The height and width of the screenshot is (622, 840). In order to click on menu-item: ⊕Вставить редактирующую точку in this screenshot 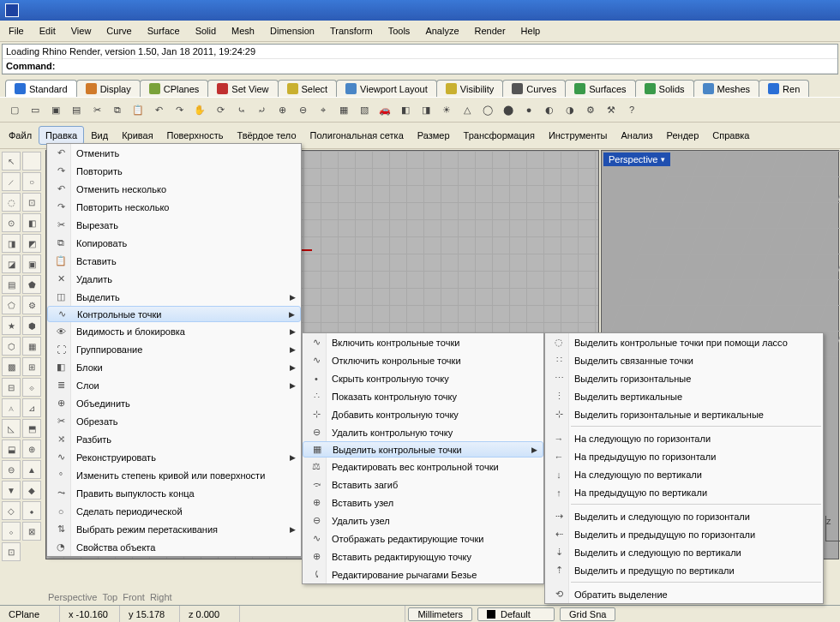, I will do `click(423, 557)`.